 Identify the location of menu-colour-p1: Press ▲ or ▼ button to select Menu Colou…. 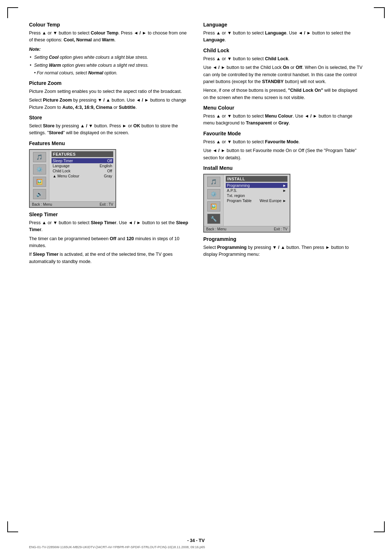
(283, 120).